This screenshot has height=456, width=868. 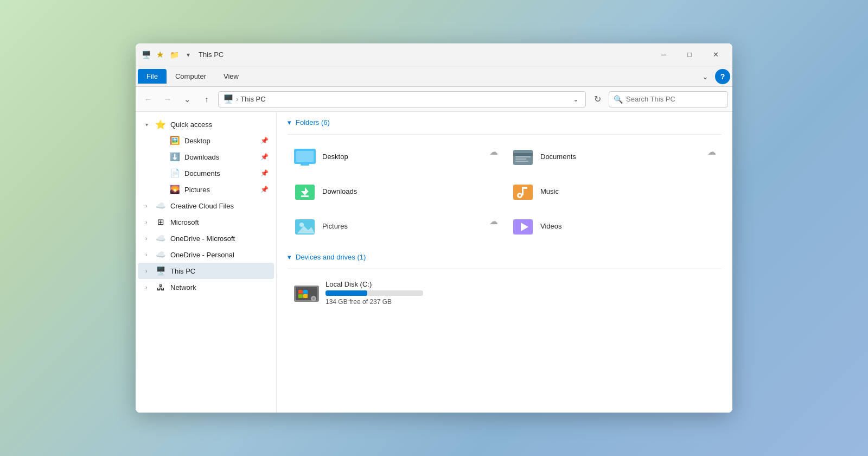 I want to click on videos-folder-icon-large, so click(x=523, y=226).